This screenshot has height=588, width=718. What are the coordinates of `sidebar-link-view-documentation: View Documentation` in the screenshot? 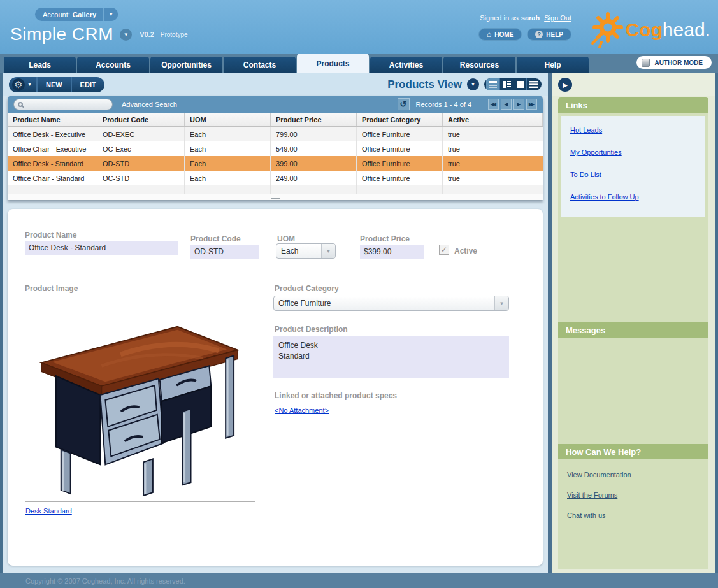 It's located at (638, 475).